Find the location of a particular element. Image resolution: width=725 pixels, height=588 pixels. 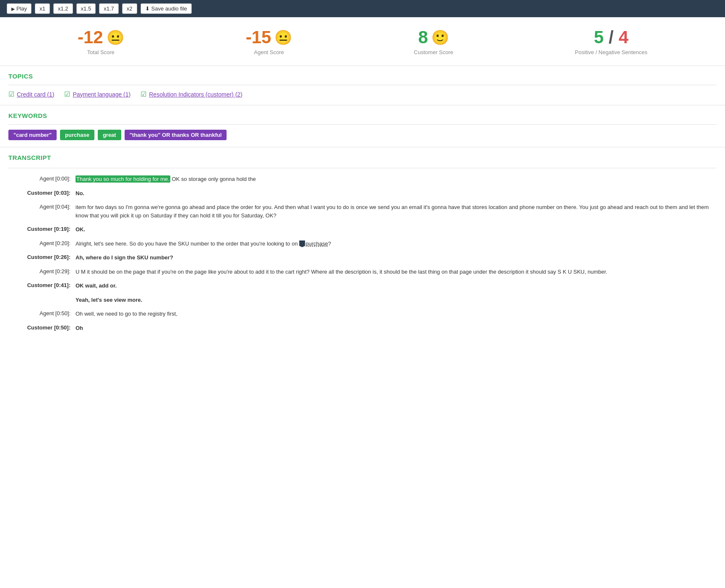

text-9: Oh well, we need to go to the registry f… is located at coordinates (396, 314).